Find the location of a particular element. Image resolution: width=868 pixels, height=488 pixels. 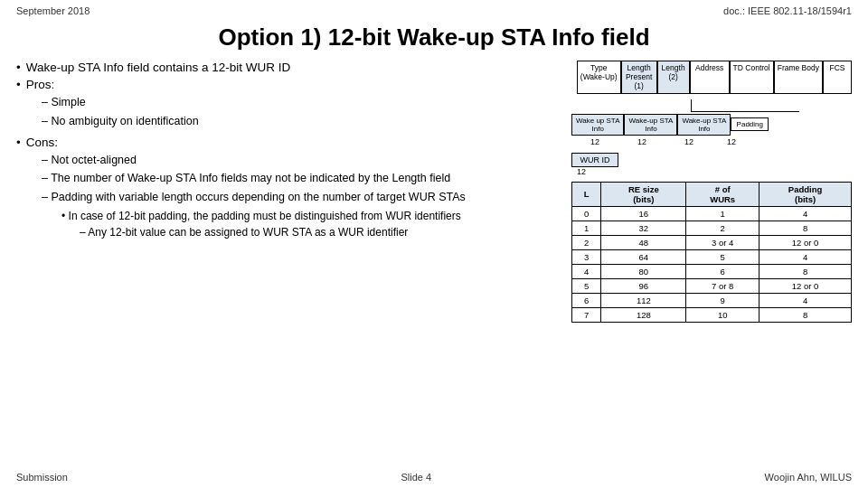

footer: Submission Slide 4 Woojin Ahn, WILUS is located at coordinates (434, 477).